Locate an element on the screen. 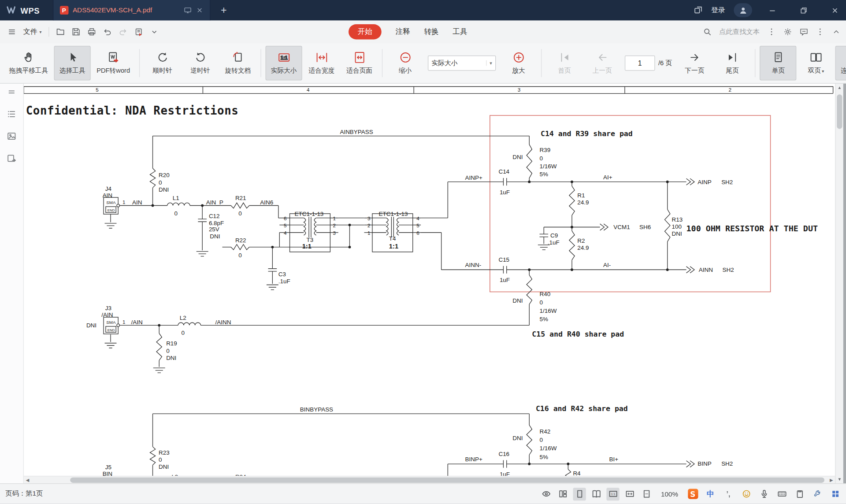 This screenshot has width=846, height=504. sidebar-panel-handle-icon is located at coordinates (11, 92).